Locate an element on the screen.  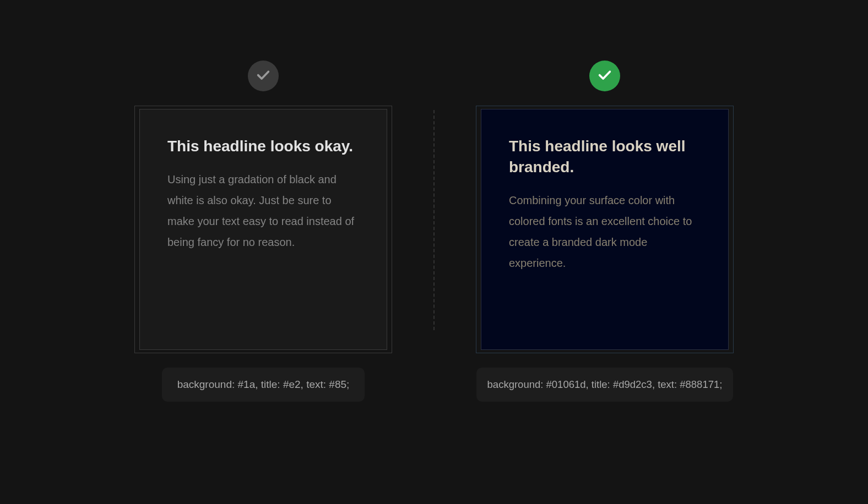
card-body-text: Using just a gradation of black and whit… is located at coordinates (263, 211).